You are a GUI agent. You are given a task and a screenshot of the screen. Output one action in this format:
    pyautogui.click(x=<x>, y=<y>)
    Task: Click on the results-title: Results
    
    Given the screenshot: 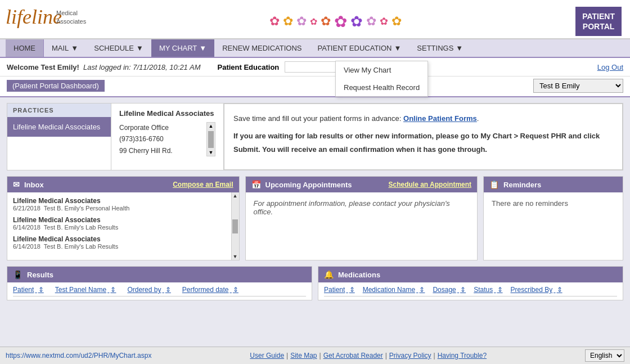 What is the action you would take?
    pyautogui.click(x=40, y=275)
    